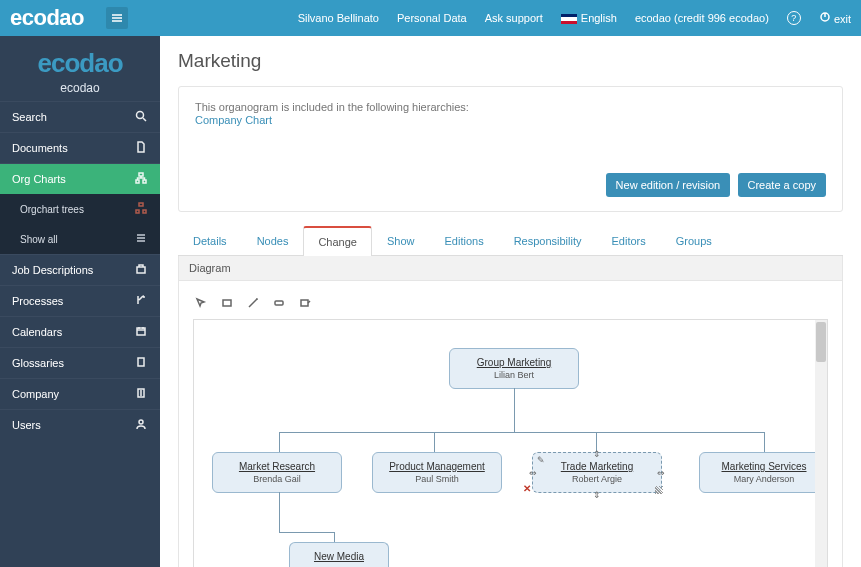  What do you see at coordinates (702, 18) in the screenshot?
I see `topbar-credit: ecodao (credit 996 ecodao)` at bounding box center [702, 18].